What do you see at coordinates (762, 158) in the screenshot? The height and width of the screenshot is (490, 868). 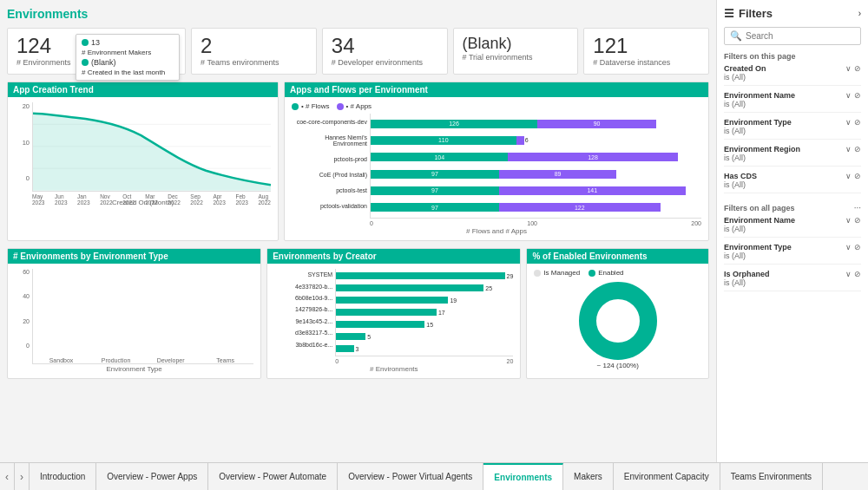 I see `filter-env-region-val: is (All)` at bounding box center [762, 158].